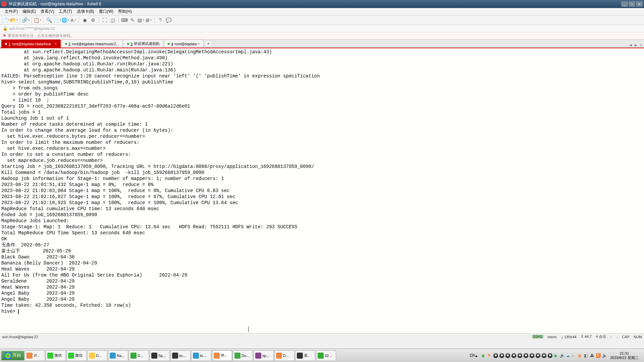 This screenshot has height=362, width=644. Describe the element at coordinates (625, 358) in the screenshot. I see `clock-date: 2023/8/22 星期二` at that location.